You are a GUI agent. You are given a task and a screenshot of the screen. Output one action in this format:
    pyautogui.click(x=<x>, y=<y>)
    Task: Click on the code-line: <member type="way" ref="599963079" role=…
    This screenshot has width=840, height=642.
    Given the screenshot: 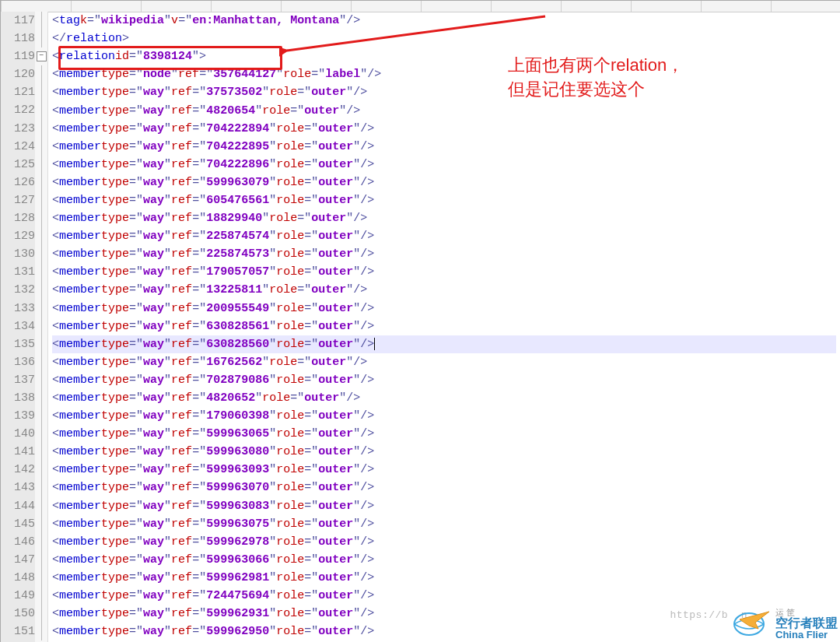 What is the action you would take?
    pyautogui.click(x=444, y=182)
    